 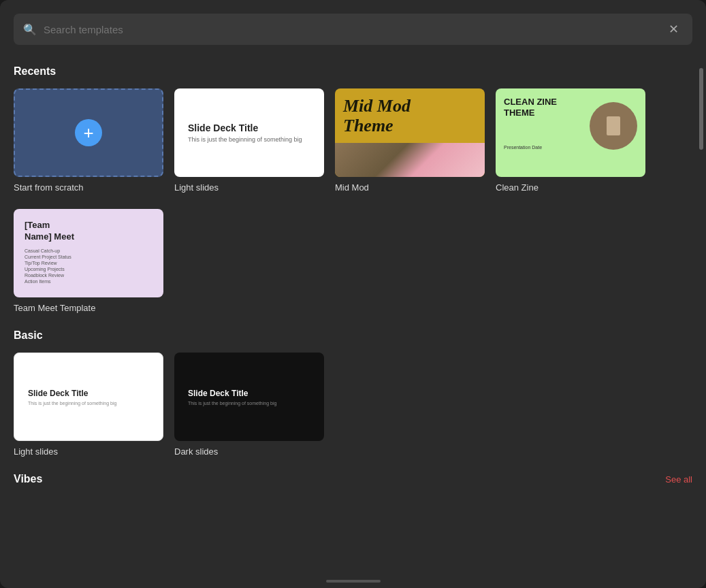 What do you see at coordinates (613, 126) in the screenshot?
I see `clean-zine-inner-shape` at bounding box center [613, 126].